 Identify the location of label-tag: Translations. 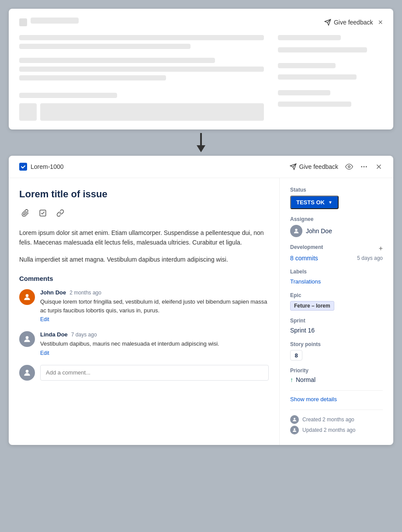
(305, 282).